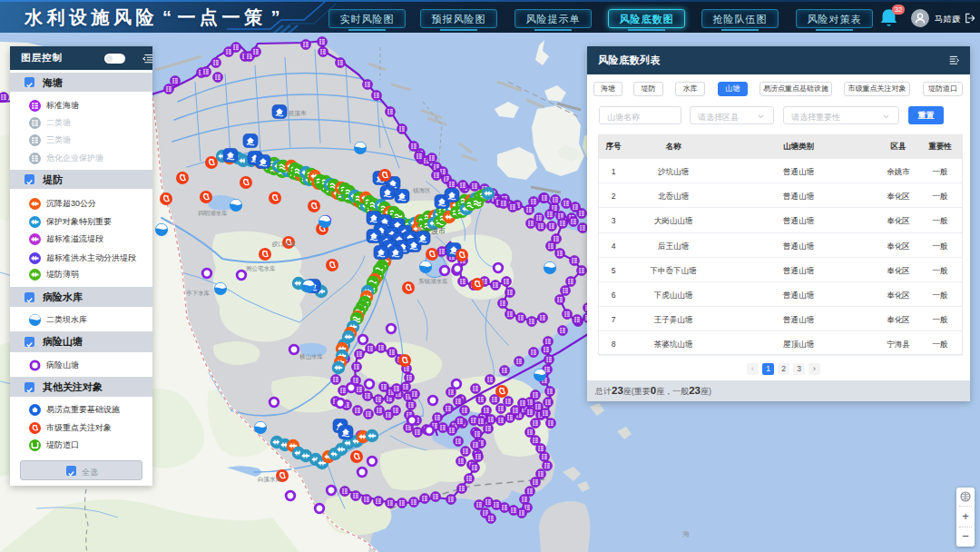 The image size is (980, 552). Describe the element at coordinates (686, 534) in the screenshot. I see `svg-text: 海` at that location.